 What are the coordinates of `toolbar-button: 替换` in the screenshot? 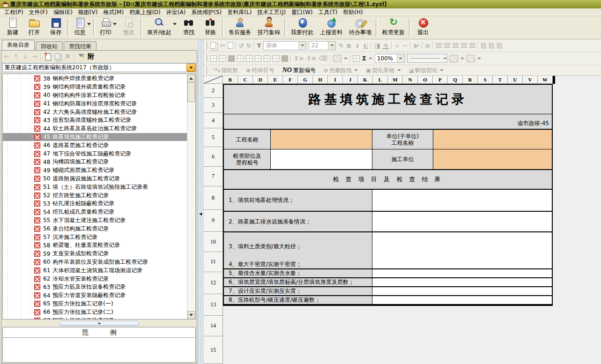 It's located at (210, 28).